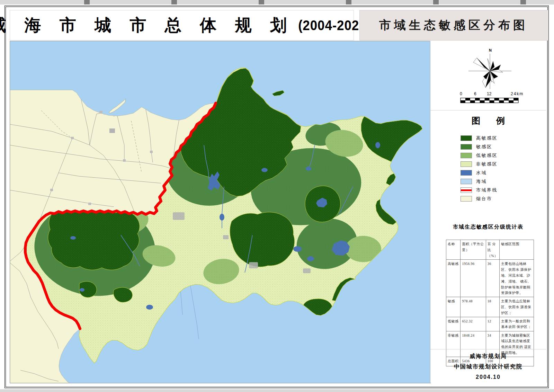 This screenshot has width=554, height=392. I want to click on svg-text: 12, so click(489, 94).